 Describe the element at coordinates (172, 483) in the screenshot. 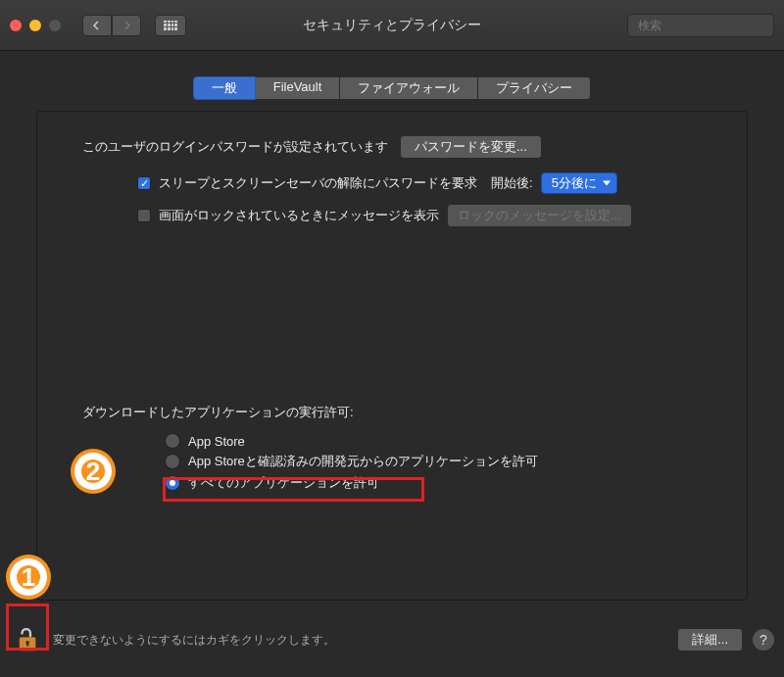

I see `radio-anywhere` at that location.